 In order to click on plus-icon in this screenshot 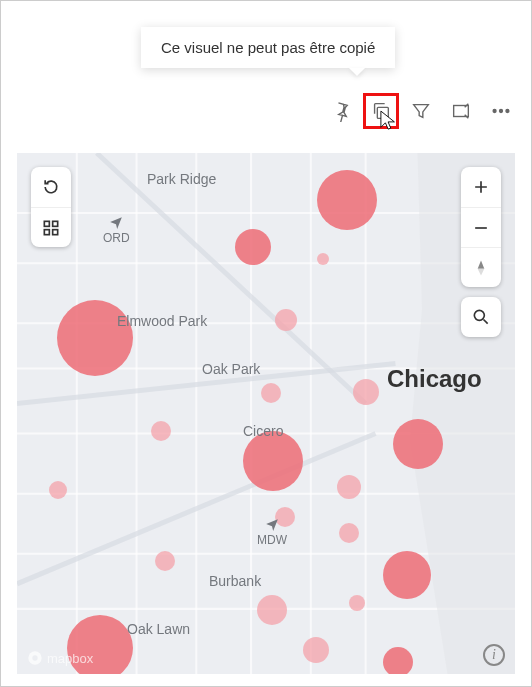, I will do `click(481, 187)`.